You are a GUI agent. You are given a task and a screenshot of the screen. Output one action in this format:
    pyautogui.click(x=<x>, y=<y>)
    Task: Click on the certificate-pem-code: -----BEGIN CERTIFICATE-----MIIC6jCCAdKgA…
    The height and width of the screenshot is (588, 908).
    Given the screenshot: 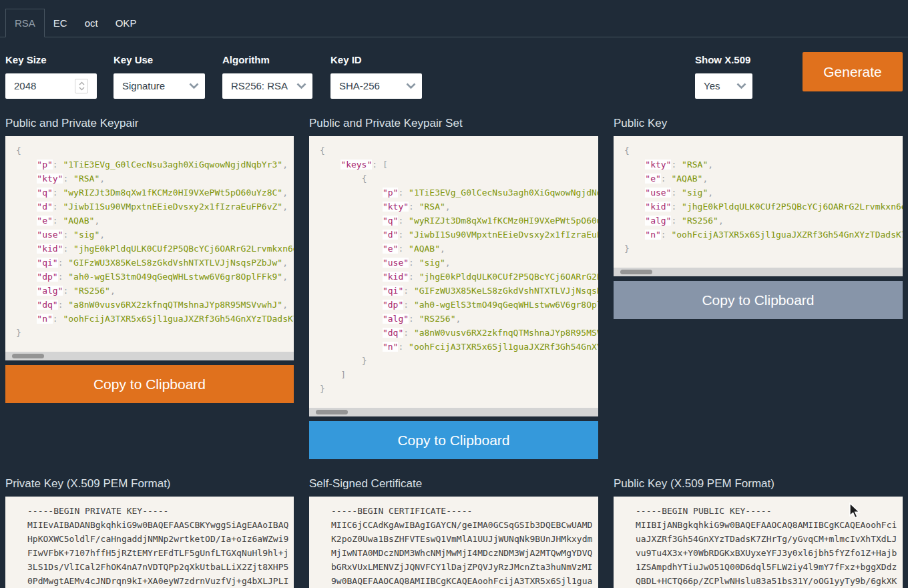 What is the action you would take?
    pyautogui.click(x=454, y=542)
    